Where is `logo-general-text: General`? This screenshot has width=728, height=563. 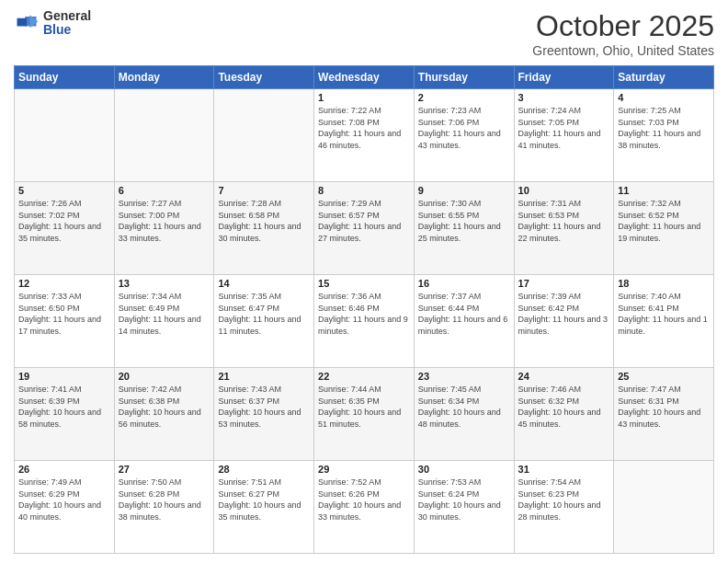
logo-general-text: General is located at coordinates (67, 17).